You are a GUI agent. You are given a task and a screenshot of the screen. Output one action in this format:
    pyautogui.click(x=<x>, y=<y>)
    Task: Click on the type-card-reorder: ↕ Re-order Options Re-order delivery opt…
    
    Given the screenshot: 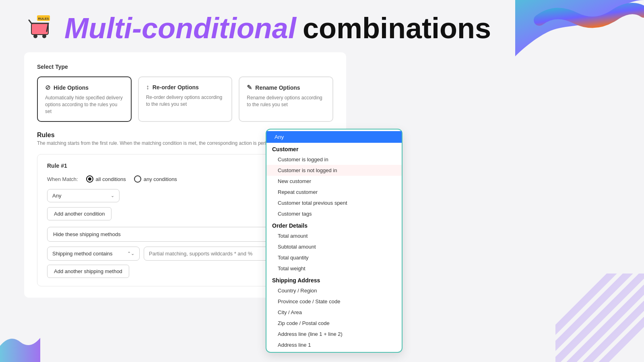 What is the action you would take?
    pyautogui.click(x=185, y=99)
    